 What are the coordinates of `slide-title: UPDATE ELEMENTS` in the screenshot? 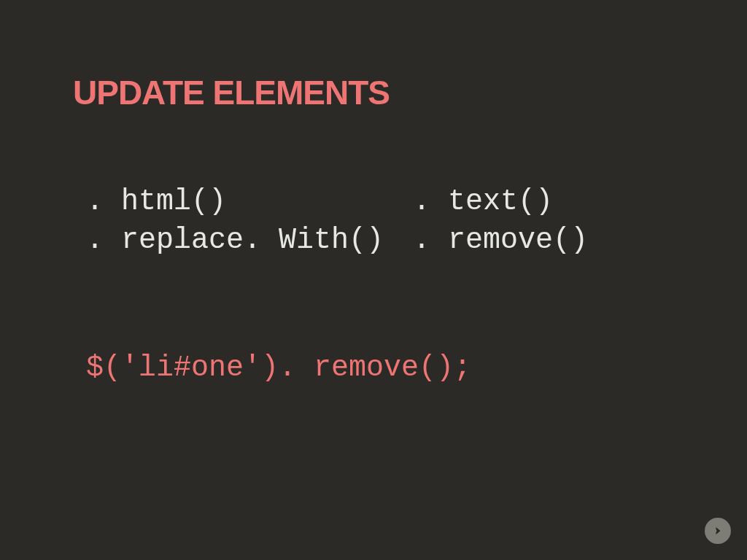 It's located at (374, 93).